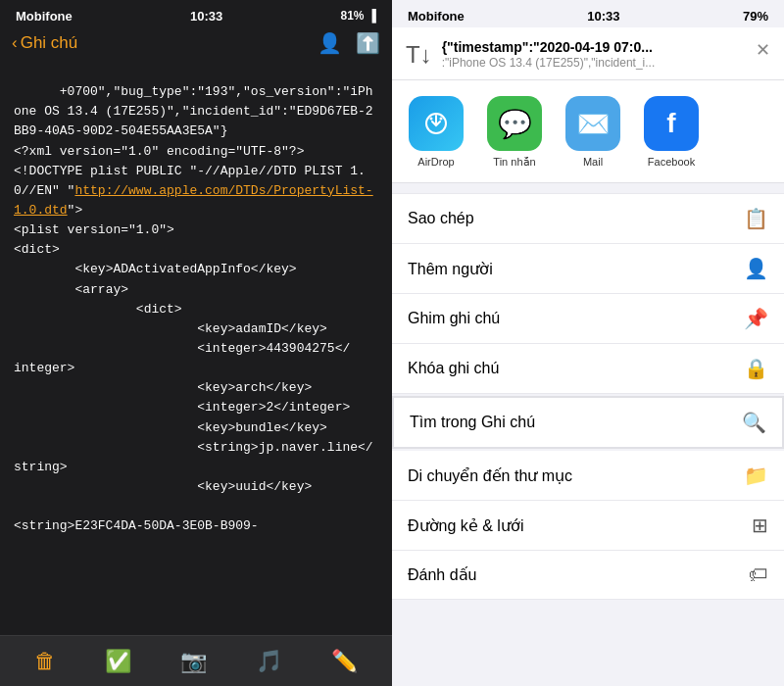  What do you see at coordinates (345, 662) in the screenshot?
I see `pencil-icon: ✏️` at bounding box center [345, 662].